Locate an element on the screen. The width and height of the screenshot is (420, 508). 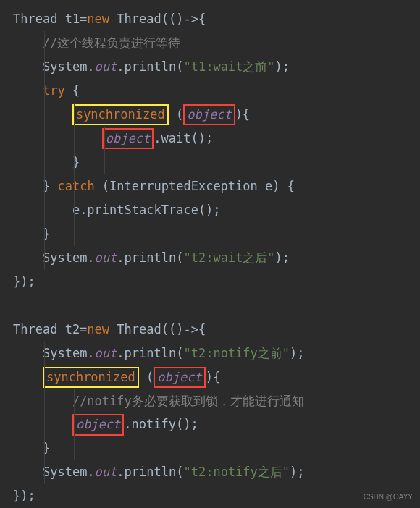
code-line: //notify务必要获取到锁，才能进行通知 is located at coordinates (217, 401).